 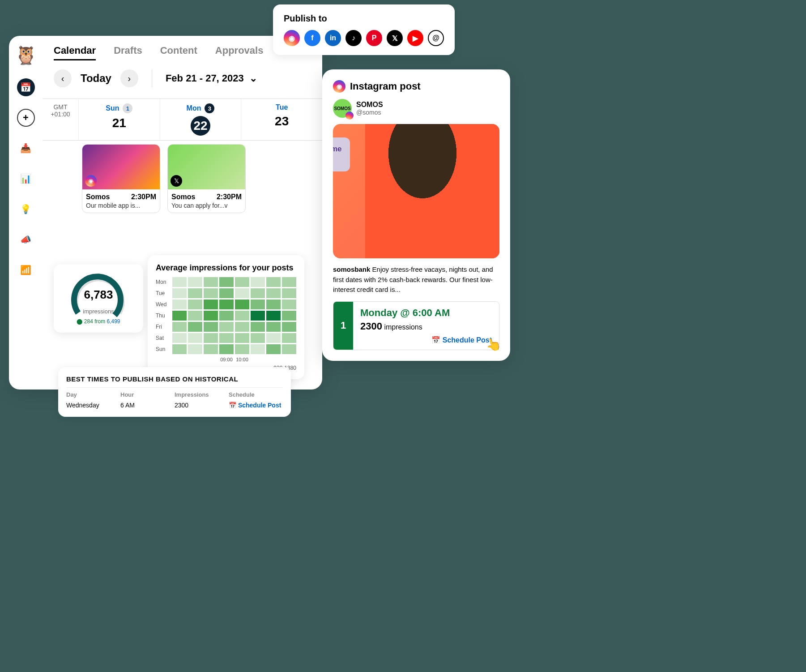 What do you see at coordinates (129, 78) in the screenshot?
I see `next-button: ›` at bounding box center [129, 78].